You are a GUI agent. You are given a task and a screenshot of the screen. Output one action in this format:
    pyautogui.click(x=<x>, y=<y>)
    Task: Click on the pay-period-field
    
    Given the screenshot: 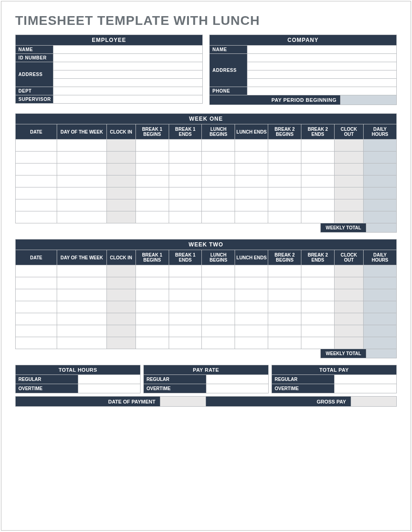 What is the action you would take?
    pyautogui.click(x=369, y=100)
    